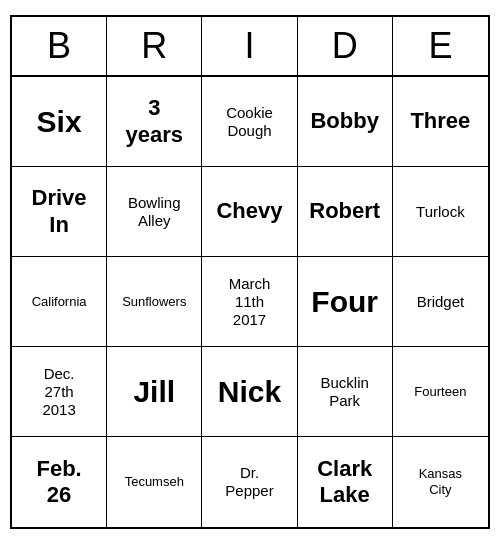  I want to click on bingo-cell-1: 3 years, so click(154, 122).